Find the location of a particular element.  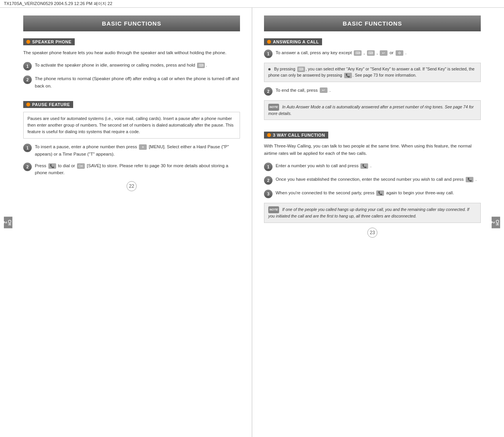

answer-step-2: 2 To end the call, press ↩ . is located at coordinates (372, 91).